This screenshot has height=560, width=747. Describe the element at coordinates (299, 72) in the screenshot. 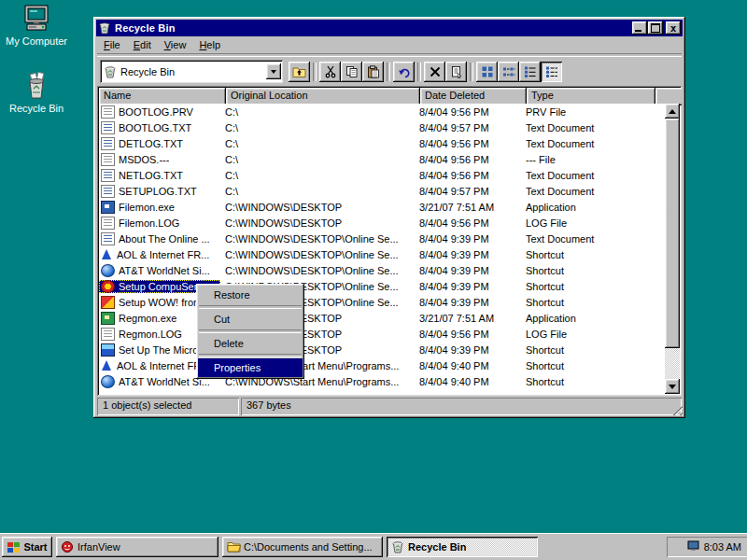

I see `up-one-level-icon` at that location.